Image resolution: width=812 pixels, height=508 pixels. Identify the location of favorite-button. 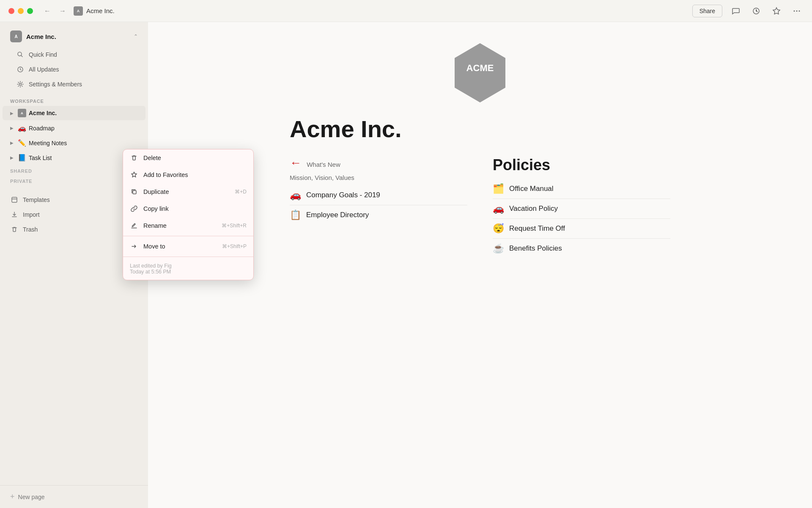
(776, 11).